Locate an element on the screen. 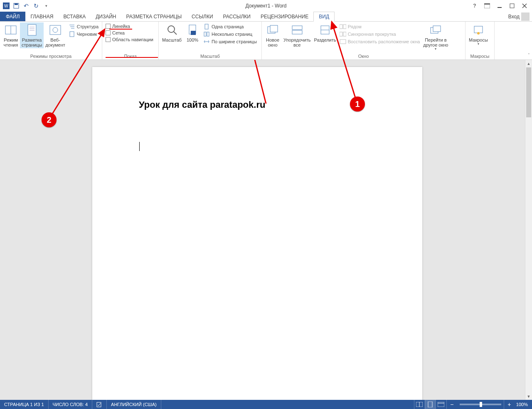 The height and width of the screenshot is (409, 532). arrange-all-label: Упорядочить все is located at coordinates (297, 42).